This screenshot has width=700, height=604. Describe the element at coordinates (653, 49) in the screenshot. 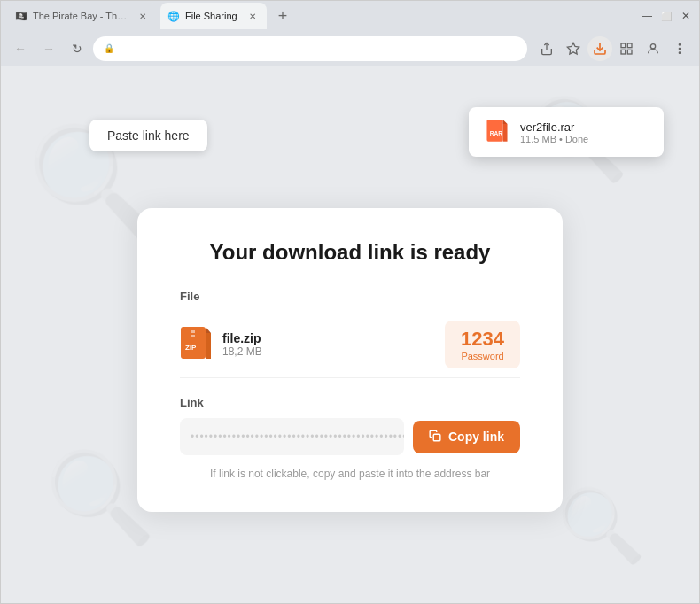

I see `profile-icon` at that location.